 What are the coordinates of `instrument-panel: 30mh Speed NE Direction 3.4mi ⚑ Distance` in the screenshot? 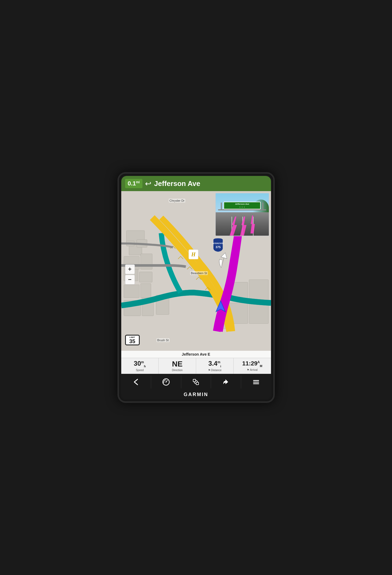 It's located at (196, 366).